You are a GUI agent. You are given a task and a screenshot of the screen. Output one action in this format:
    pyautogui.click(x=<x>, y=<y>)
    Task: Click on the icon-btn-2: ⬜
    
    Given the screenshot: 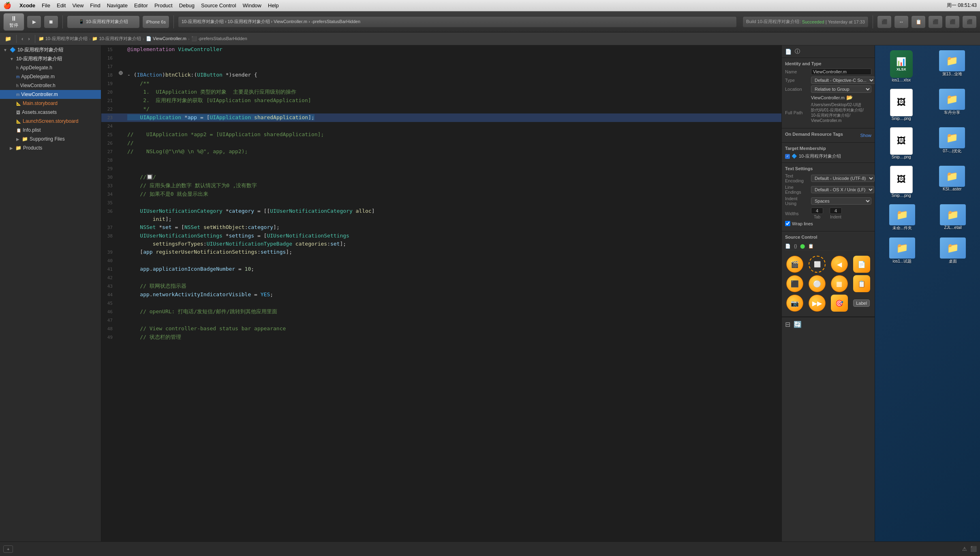 What is the action you would take?
    pyautogui.click(x=817, y=264)
    